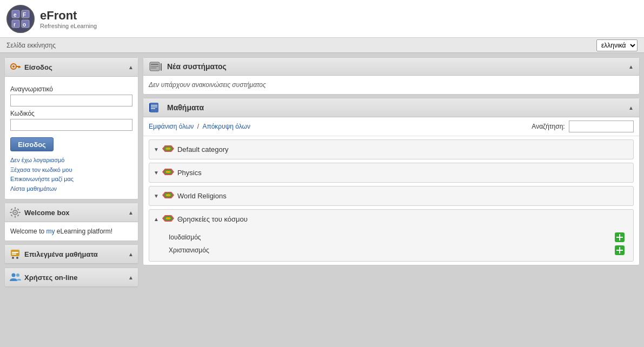 The height and width of the screenshot is (347, 644). Describe the element at coordinates (391, 67) in the screenshot. I see `news-panel-header: Νέα συστήματος` at that location.